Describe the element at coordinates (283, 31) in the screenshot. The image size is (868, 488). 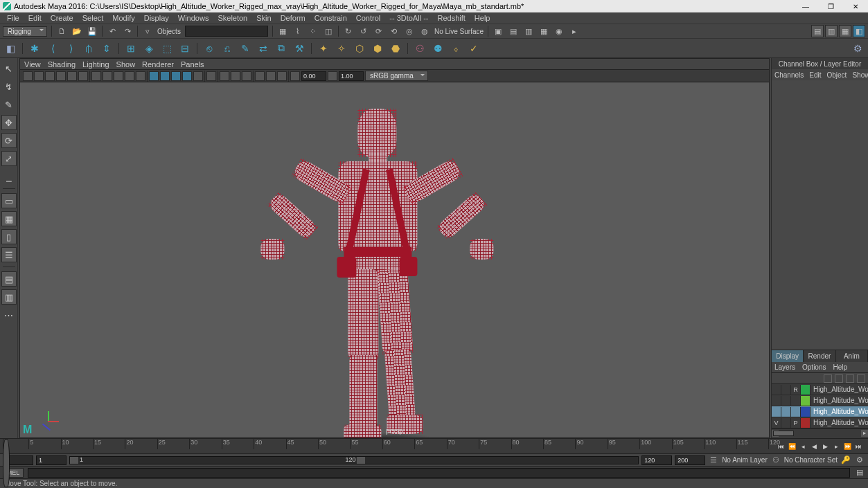
I see `snap-grid-icon: ▦` at that location.